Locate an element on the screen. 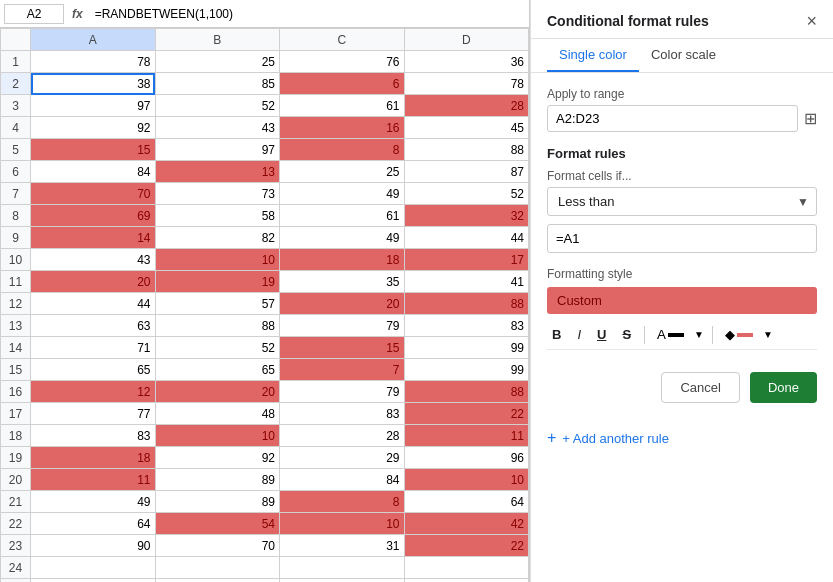  list-item: 48 is located at coordinates (218, 414).